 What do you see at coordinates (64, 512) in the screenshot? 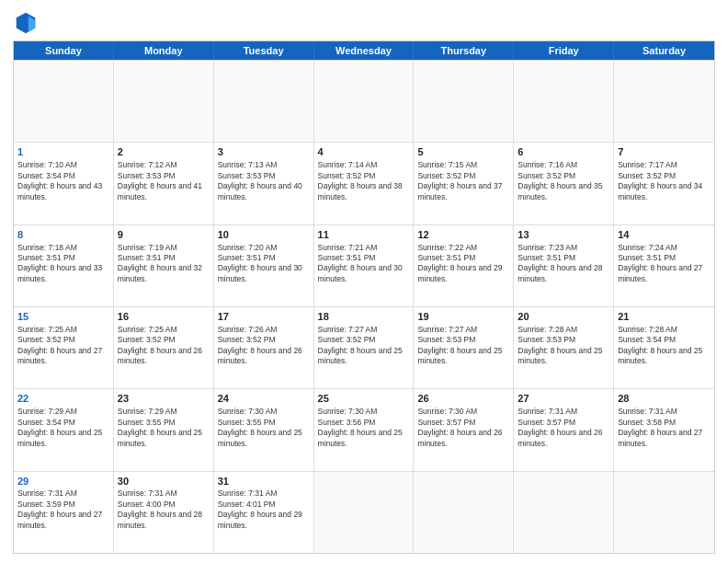
I see `day-cell-29: 29Sunrise: 7:31 AMSunset: 3:59 PMDayligh…` at bounding box center [64, 512].